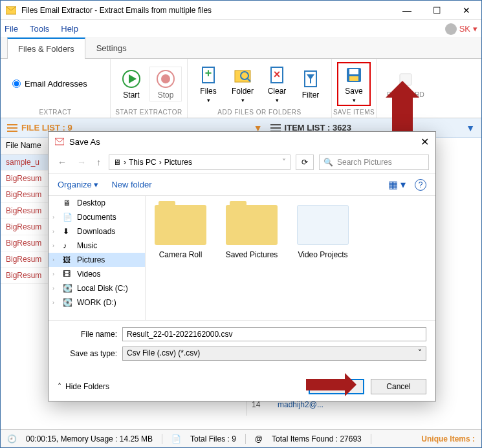 The height and width of the screenshot is (448, 482). I want to click on breadcrumb-folder: Pictures, so click(179, 162).